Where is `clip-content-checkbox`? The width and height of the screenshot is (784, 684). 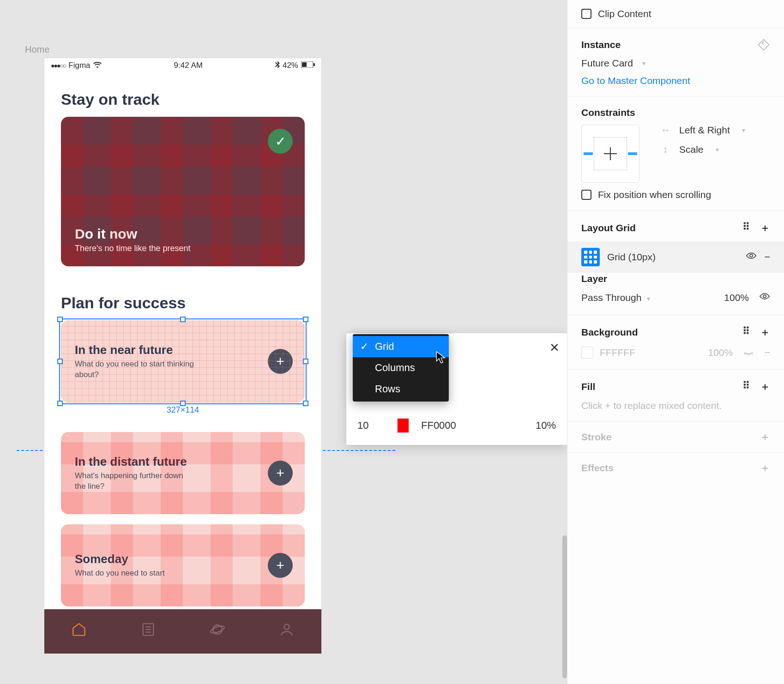 clip-content-checkbox is located at coordinates (586, 14).